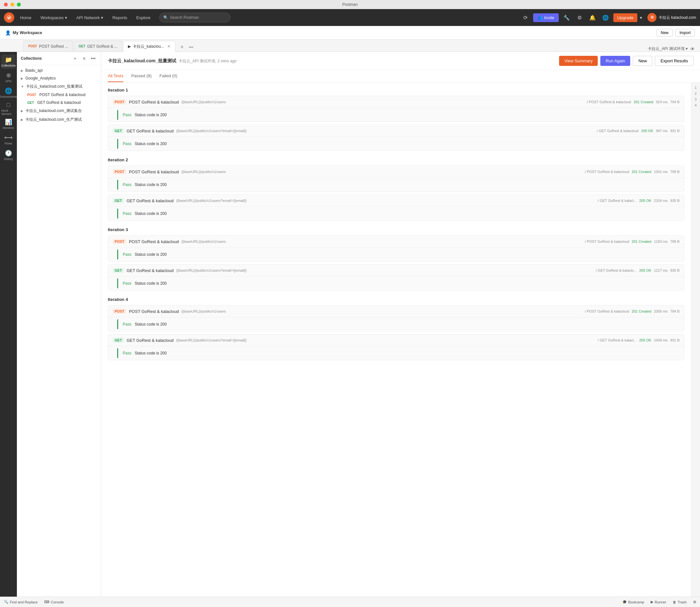 Image resolution: width=700 pixels, height=607 pixels. What do you see at coordinates (54, 602) in the screenshot?
I see `console-button: ⌨ Console` at bounding box center [54, 602].